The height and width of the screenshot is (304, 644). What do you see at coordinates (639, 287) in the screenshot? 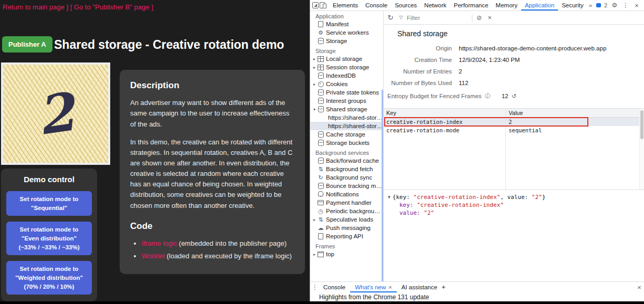
I see `close-drawer-icon` at bounding box center [639, 287].